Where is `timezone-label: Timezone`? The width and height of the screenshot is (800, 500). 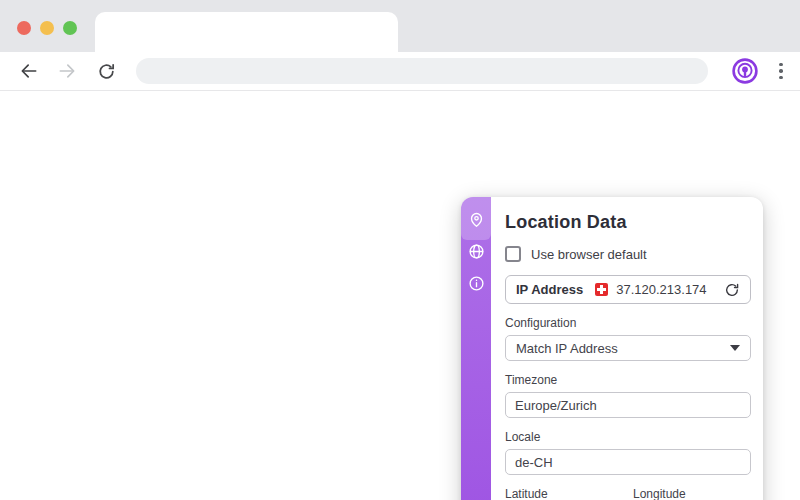 timezone-label: Timezone is located at coordinates (628, 380).